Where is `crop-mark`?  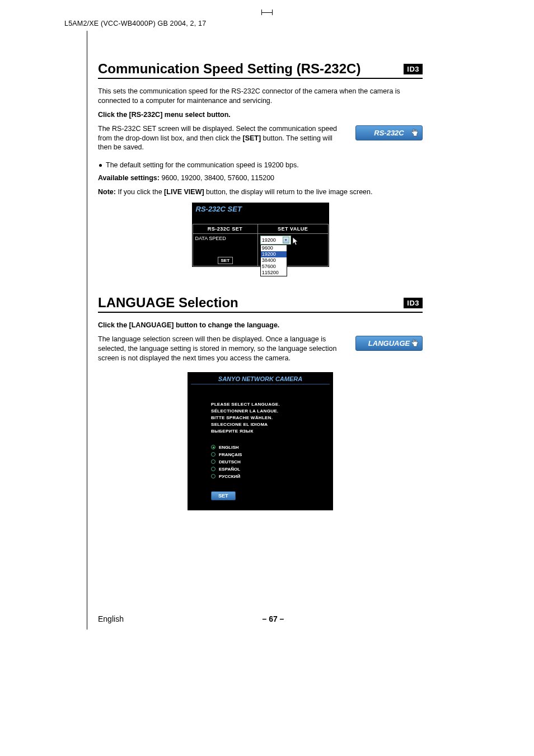 crop-mark is located at coordinates (267, 12).